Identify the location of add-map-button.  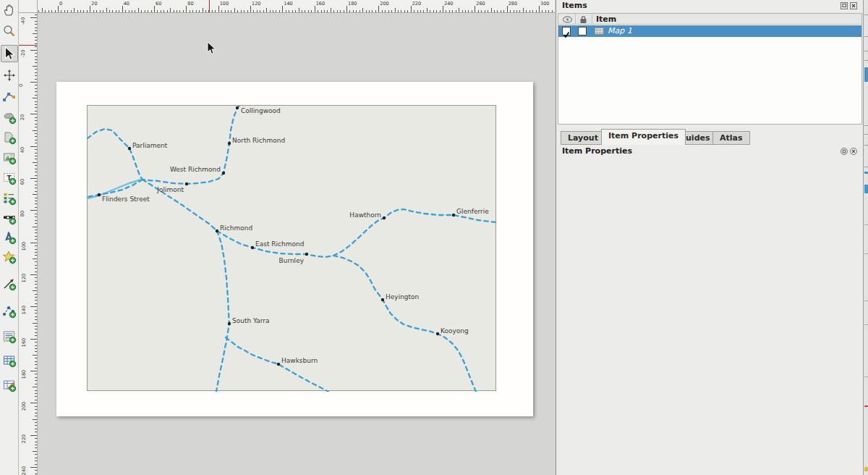
(9, 117).